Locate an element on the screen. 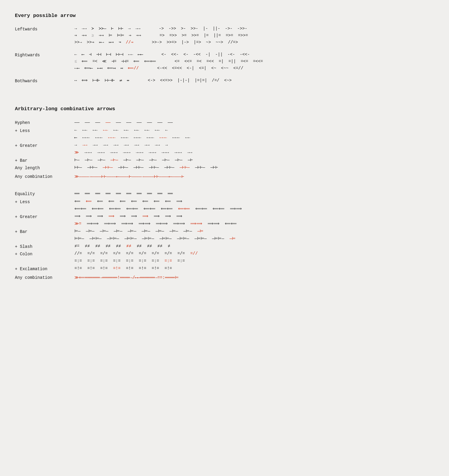 This screenshot has height=476, width=449. colon-eq-row1: //= =/= =/= =/= =/= =/= =/= =/= =/= =// is located at coordinates (254, 254).